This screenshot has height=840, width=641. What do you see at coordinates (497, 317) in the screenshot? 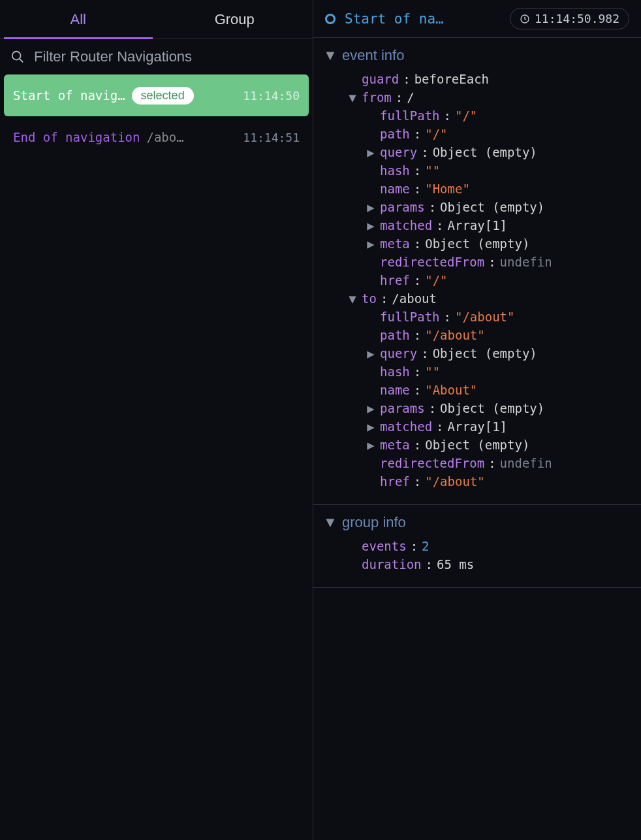
I see `prop-fullpath: fullPath: "/about"` at bounding box center [497, 317].